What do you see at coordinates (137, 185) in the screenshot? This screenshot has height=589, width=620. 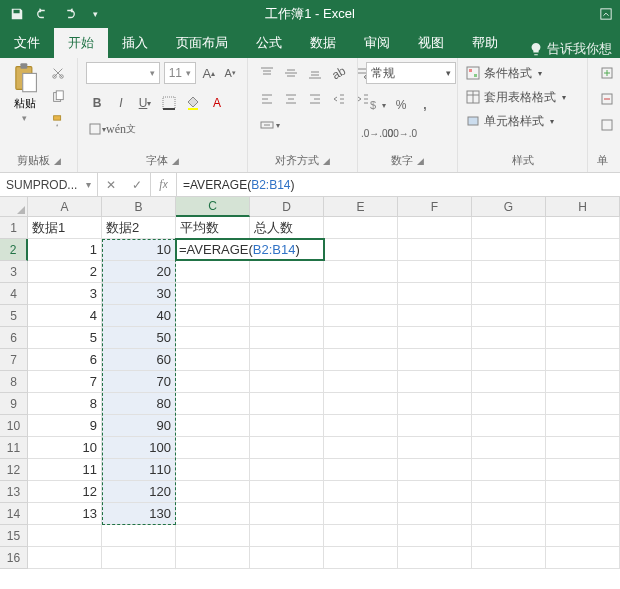 I see `enter-formula-icon: ✓` at bounding box center [137, 185].